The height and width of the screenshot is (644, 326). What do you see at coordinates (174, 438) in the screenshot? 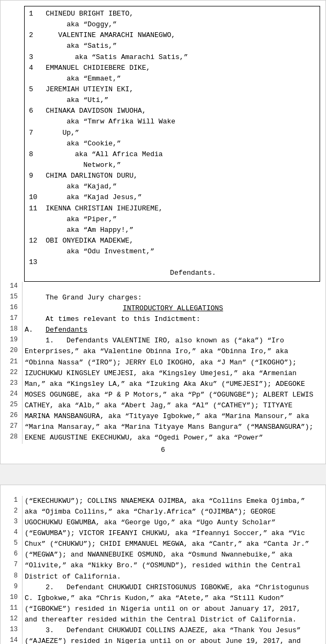
I see `line-content-28: EKENE AUGUSTINE EKECHUKWU, aka “Ogedi Po…` at bounding box center [174, 438].